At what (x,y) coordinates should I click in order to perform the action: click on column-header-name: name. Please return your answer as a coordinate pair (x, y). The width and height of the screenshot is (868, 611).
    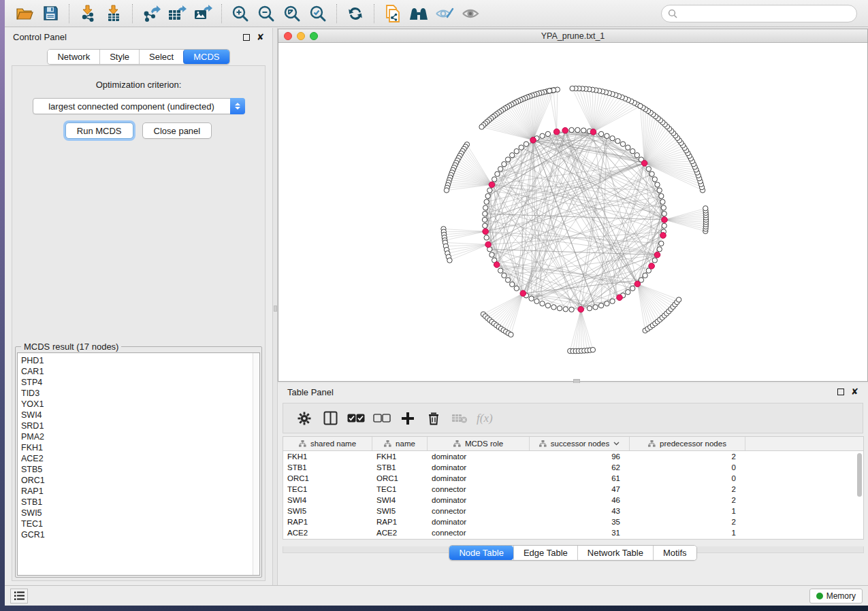
    Looking at the image, I should click on (400, 444).